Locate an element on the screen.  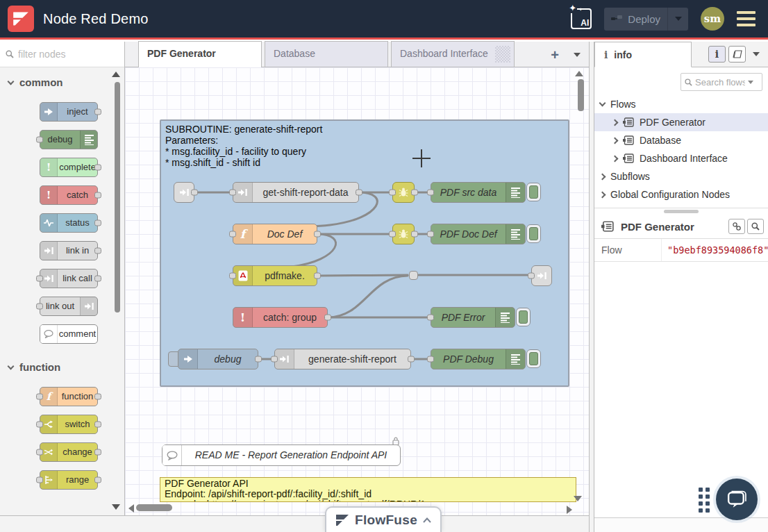
node-function-doc-def: f Doc Def is located at coordinates (275, 234).